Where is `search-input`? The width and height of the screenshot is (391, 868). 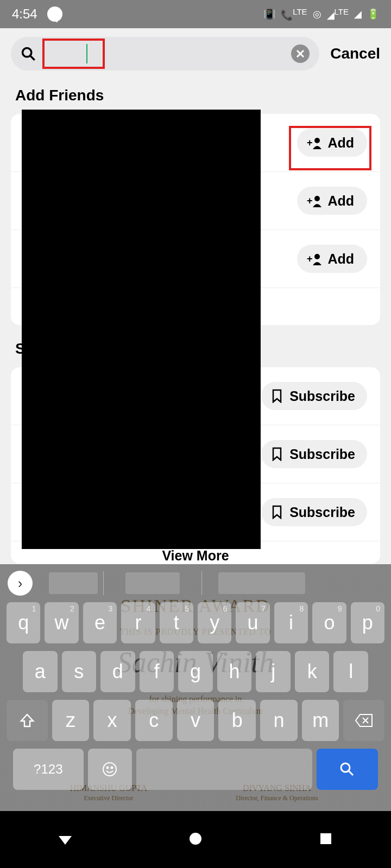 search-input is located at coordinates (74, 54).